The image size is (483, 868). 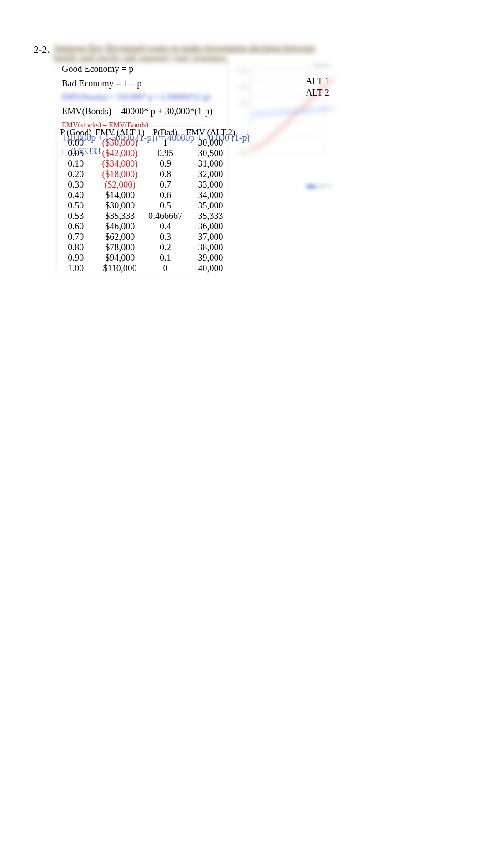 What do you see at coordinates (147, 185) in the screenshot?
I see `table-row: 0.30($2,000)0.733,000` at bounding box center [147, 185].